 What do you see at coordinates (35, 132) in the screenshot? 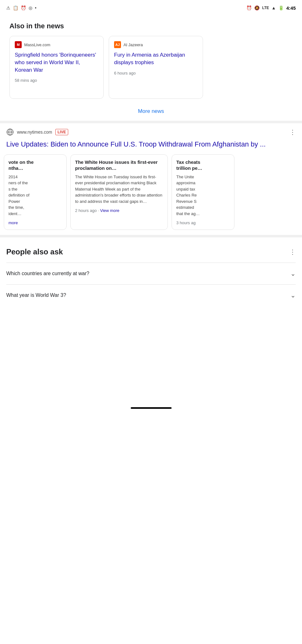
I see `nyt-url: www.nytimes.com` at bounding box center [35, 132].